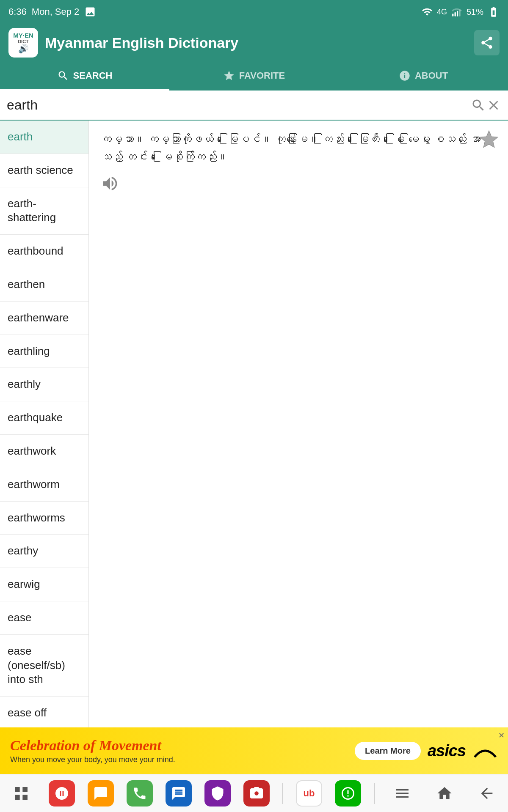  I want to click on logo-text: MY·EN, so click(23, 36).